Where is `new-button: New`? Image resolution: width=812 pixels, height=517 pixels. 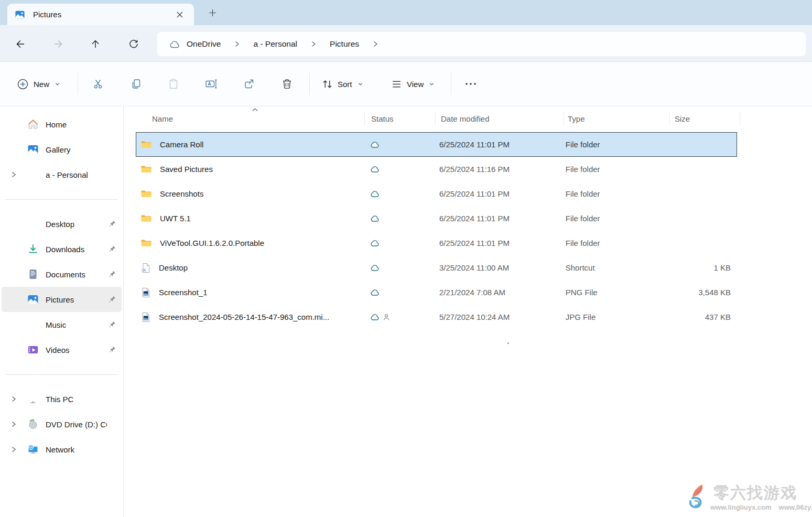 new-button: New is located at coordinates (39, 84).